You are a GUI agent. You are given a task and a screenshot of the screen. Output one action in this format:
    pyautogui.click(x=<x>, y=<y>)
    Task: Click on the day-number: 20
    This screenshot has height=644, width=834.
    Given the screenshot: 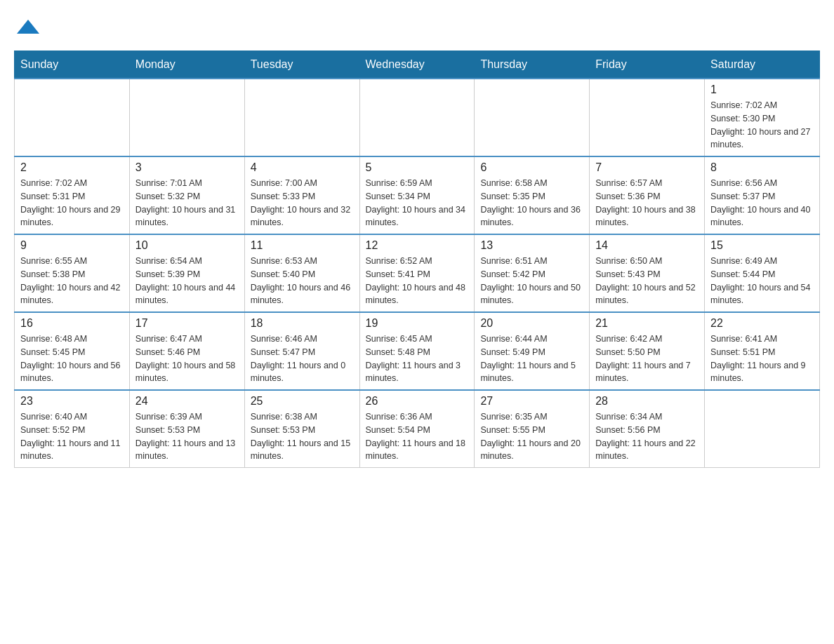 What is the action you would take?
    pyautogui.click(x=532, y=323)
    